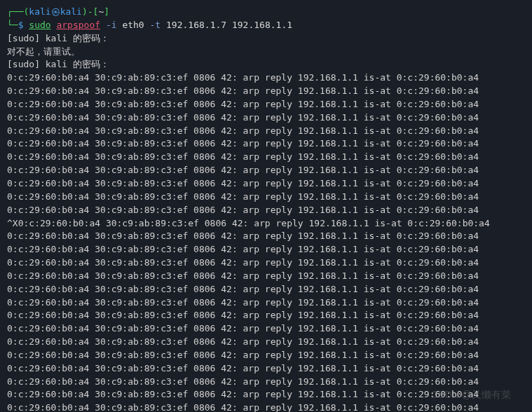 The width and height of the screenshot is (532, 412). What do you see at coordinates (266, 52) in the screenshot?
I see `sudo-error: 对不起，请重试。` at bounding box center [266, 52].